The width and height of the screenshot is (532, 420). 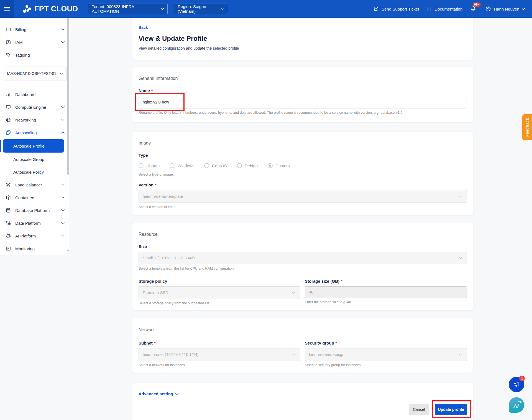 I want to click on sidebar-item-autoscale-group: Autoscale Group, so click(x=35, y=159).